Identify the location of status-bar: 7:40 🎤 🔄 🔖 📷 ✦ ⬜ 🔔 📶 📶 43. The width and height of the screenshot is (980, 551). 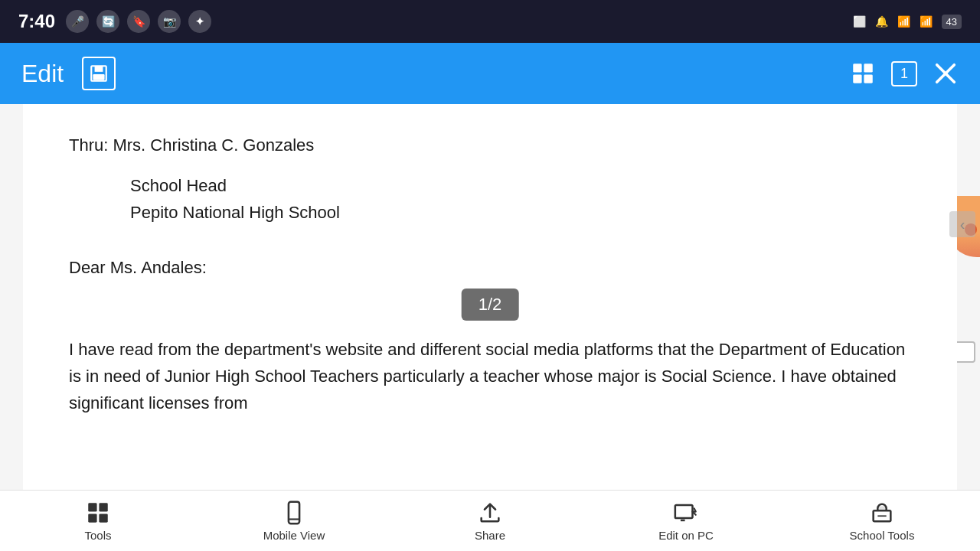
(490, 21).